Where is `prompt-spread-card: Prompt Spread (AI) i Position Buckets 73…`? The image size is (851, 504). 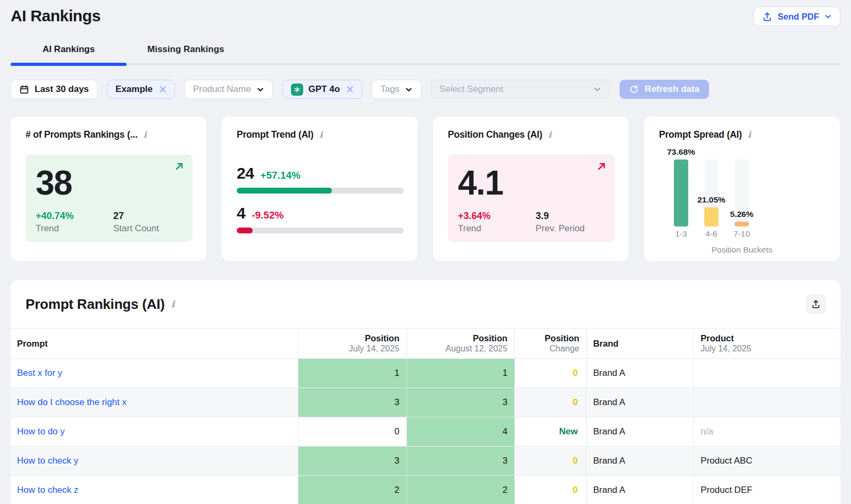
prompt-spread-card: Prompt Spread (AI) i Position Buckets 73… is located at coordinates (742, 189).